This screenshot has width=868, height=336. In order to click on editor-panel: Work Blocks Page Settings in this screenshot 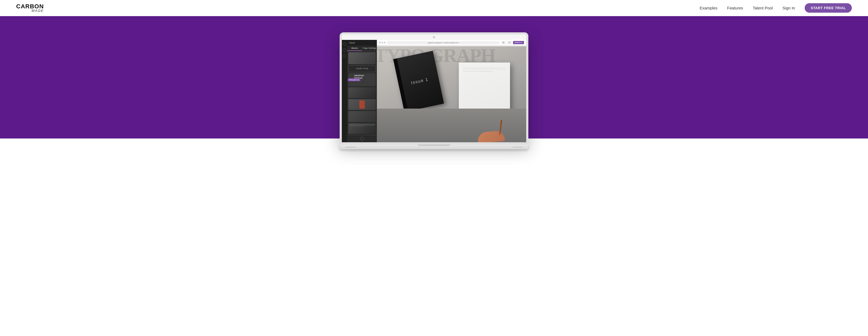, I will do `click(359, 91)`.